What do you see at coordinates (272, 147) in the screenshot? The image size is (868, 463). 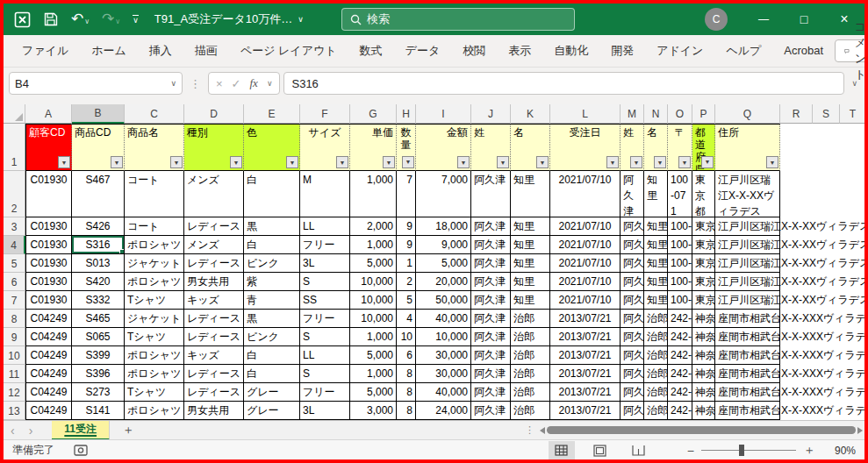 I see `field-header-E: 色▼` at bounding box center [272, 147].